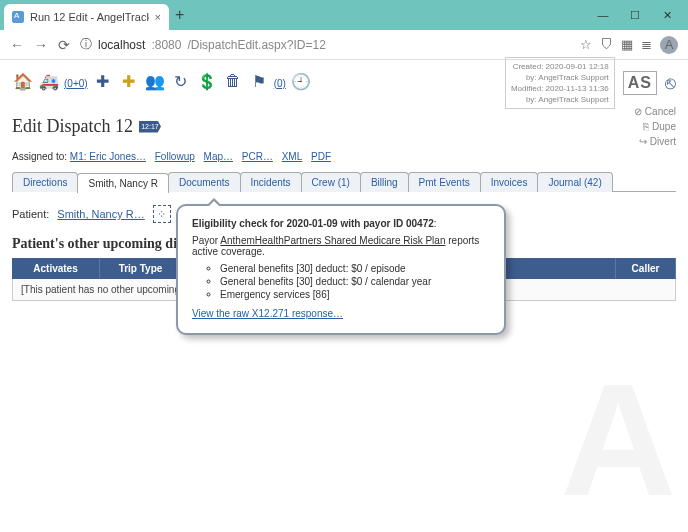 The width and height of the screenshot is (688, 532). I want to click on tab-pmt-events: Pmt Events, so click(444, 182).